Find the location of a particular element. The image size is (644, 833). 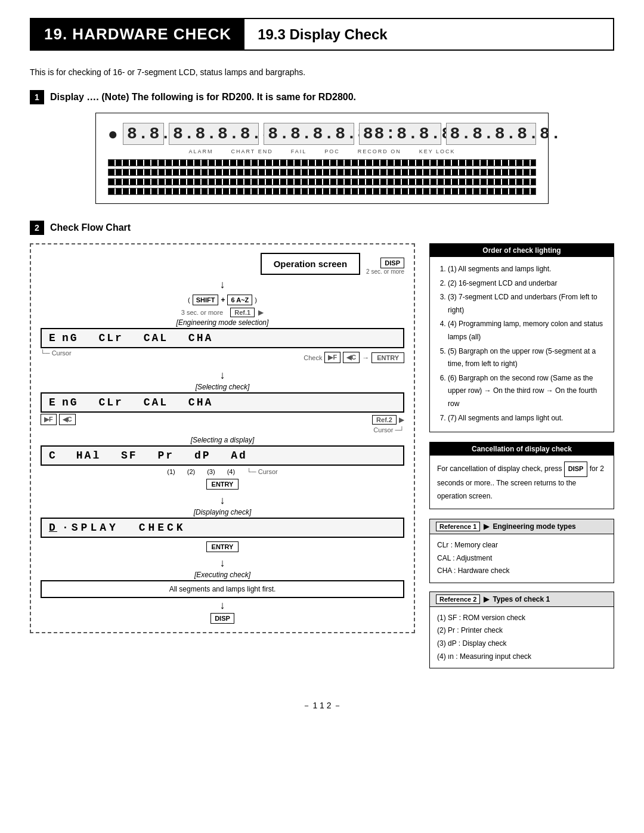

ref2-item-1: (1) SF : ROM version check is located at coordinates (522, 618).